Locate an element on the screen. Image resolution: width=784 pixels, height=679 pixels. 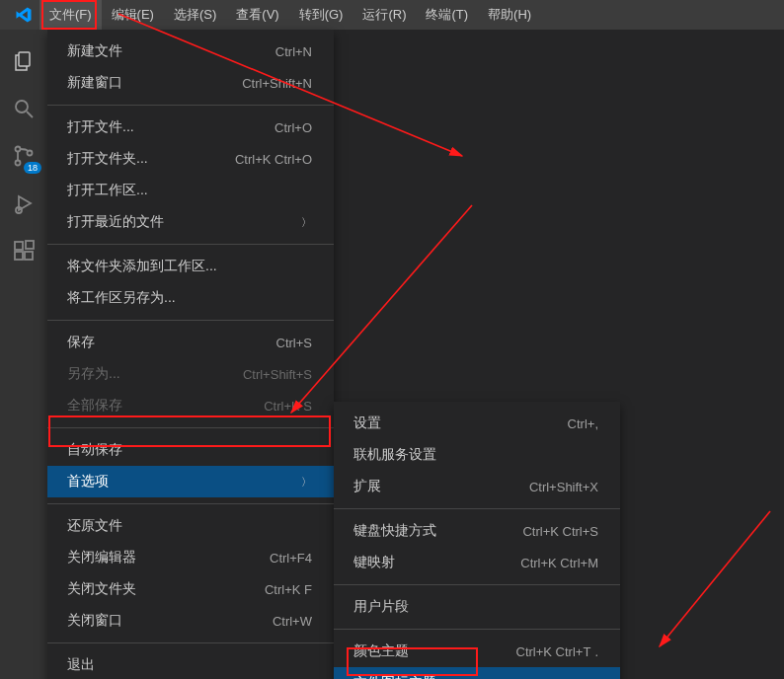
menu-item-label: 打开文件夹... is located at coordinates (108, 159).